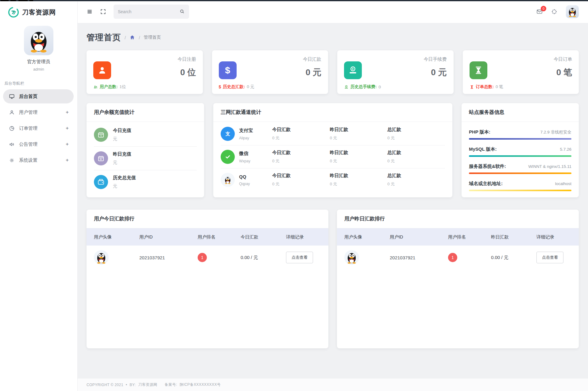  I want to click on server-label: PHP 版本:, so click(480, 132).